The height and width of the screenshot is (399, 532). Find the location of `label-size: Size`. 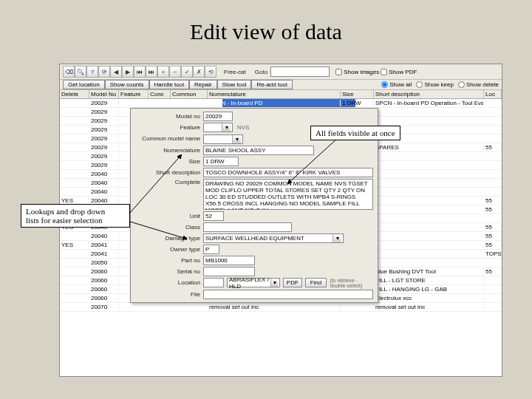

label-size: Size is located at coordinates (168, 161).